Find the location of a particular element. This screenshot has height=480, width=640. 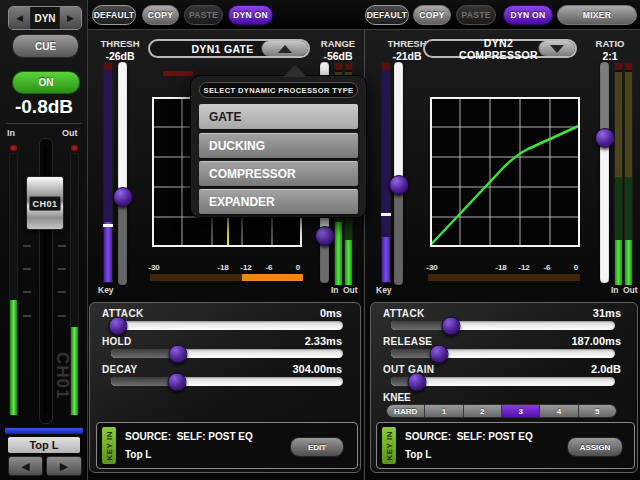

arrow-left-icon: ◀ is located at coordinates (25, 466).